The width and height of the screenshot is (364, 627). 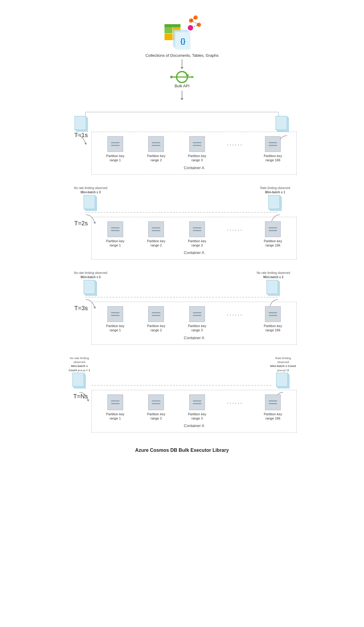 What do you see at coordinates (273, 234) in the screenshot?
I see `t2-partition-166: Partition keyrange 166` at bounding box center [273, 234].